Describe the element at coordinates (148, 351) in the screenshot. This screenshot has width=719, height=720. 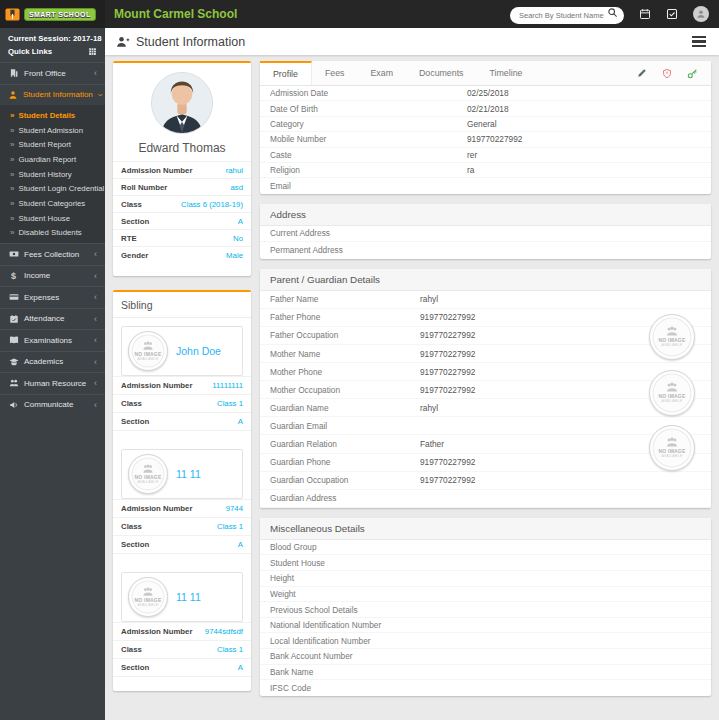
I see `no-image-icon: NO IMAGE AVAILABLE` at that location.